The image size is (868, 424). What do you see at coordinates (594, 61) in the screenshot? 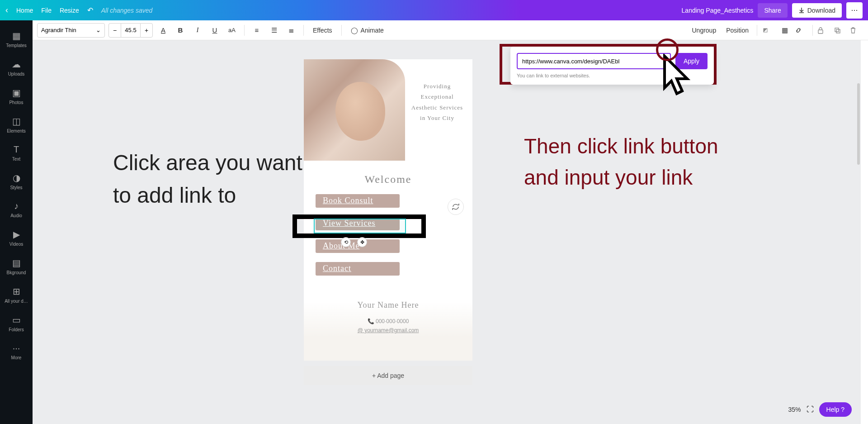
I see `link-url-input` at bounding box center [594, 61].